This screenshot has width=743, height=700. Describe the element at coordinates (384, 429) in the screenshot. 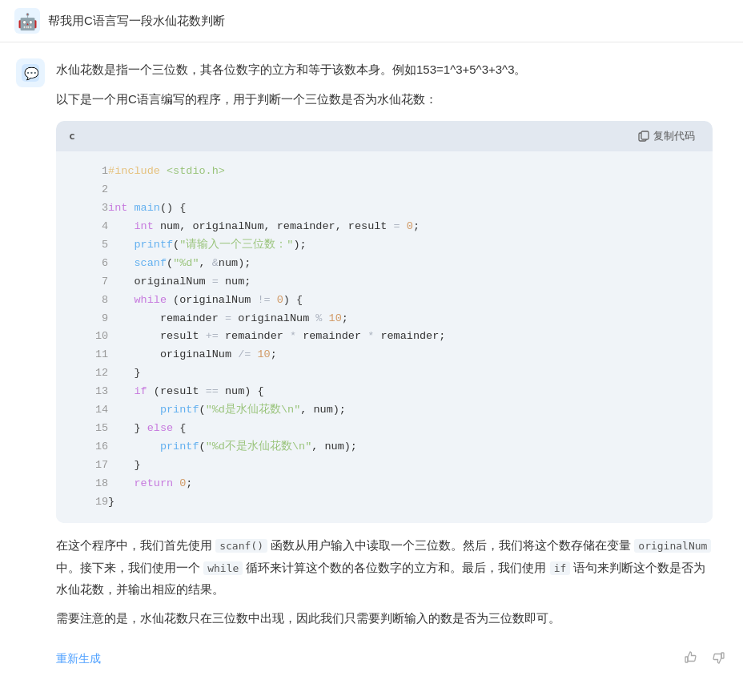

I see `table-row: 15 } else {` at that location.